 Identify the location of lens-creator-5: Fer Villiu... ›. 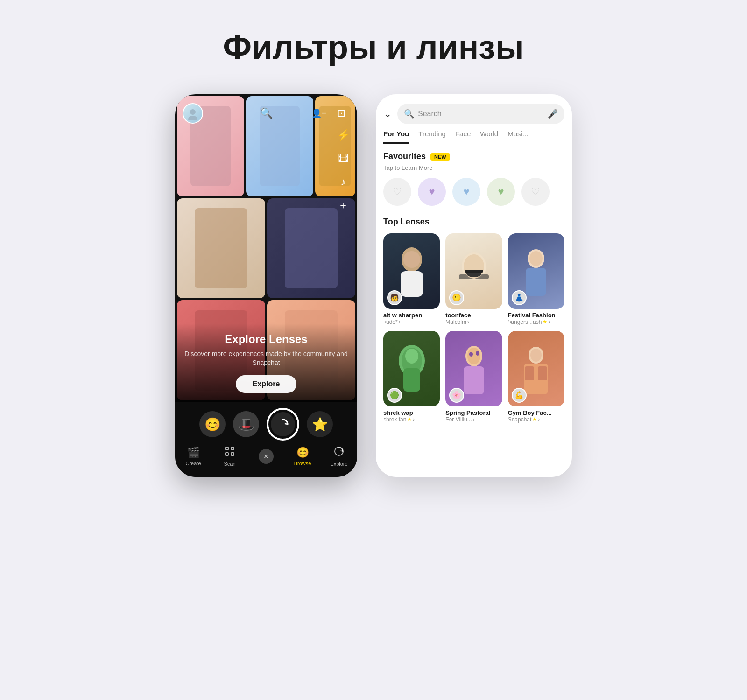
(473, 420).